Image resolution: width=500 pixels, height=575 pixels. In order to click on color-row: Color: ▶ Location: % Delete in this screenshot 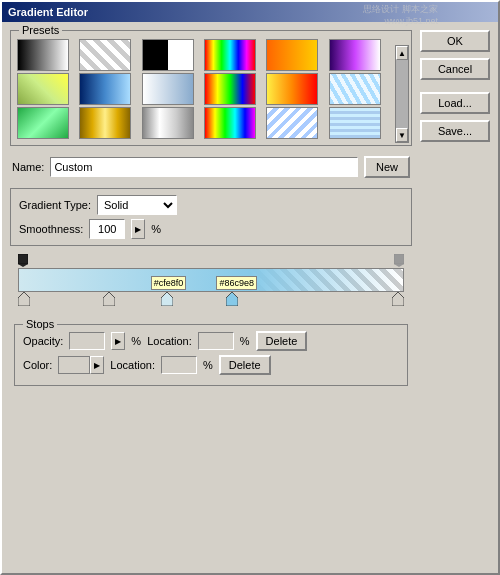, I will do `click(211, 365)`.